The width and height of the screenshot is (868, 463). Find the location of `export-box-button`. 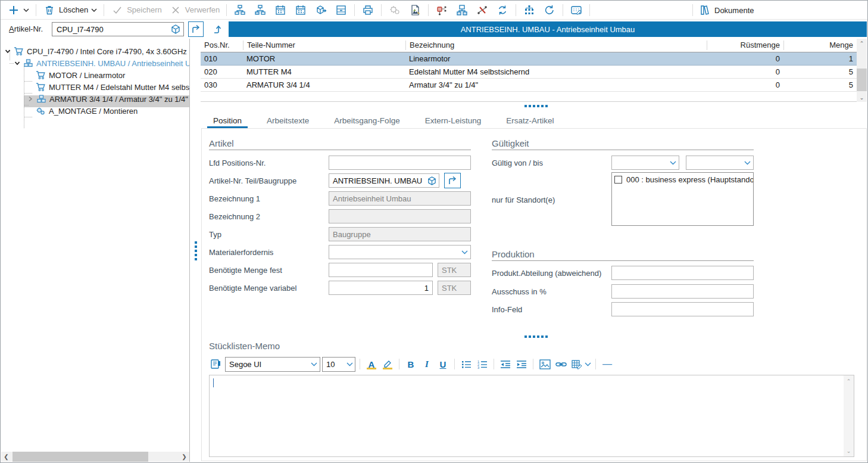

export-box-button is located at coordinates (321, 10).